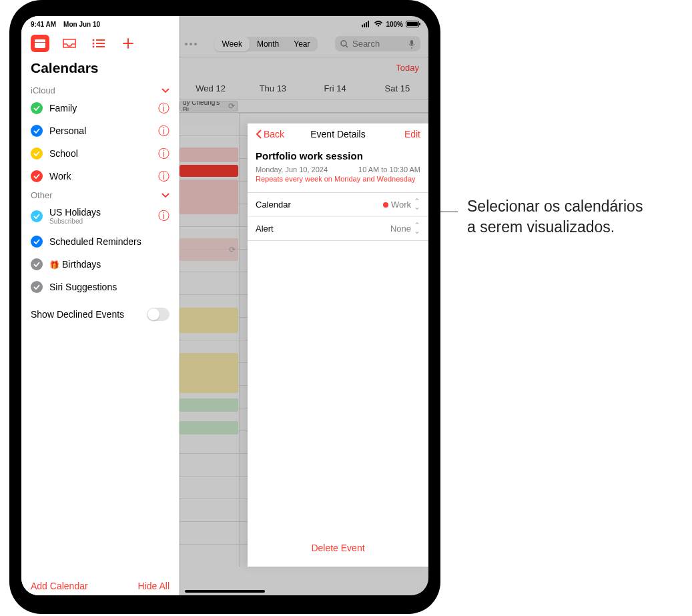 Image resolution: width=692 pixels, height=616 pixels. What do you see at coordinates (335, 88) in the screenshot?
I see `day-header: Fri 14` at bounding box center [335, 88].